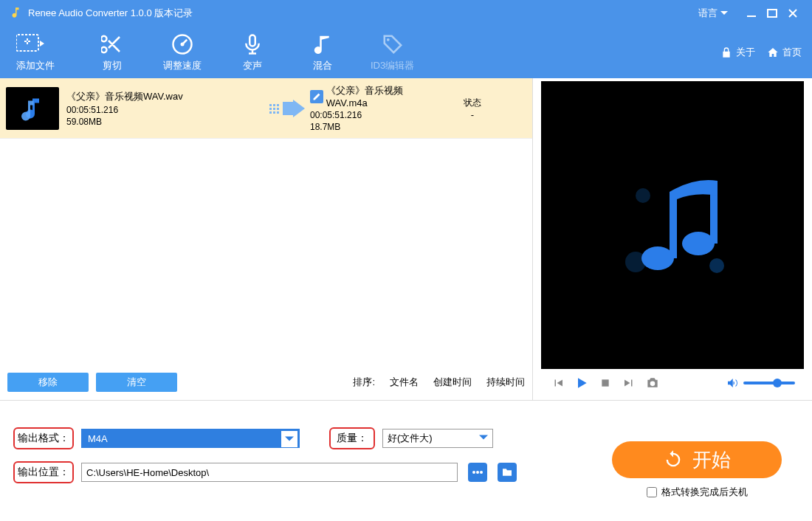  I want to click on mix-icon, so click(323, 44).